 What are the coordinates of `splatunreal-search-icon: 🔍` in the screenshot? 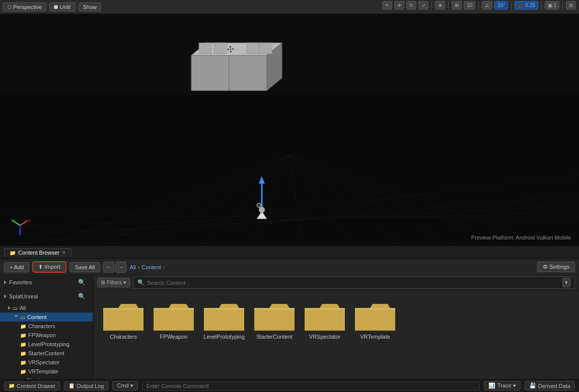 It's located at (82, 296).